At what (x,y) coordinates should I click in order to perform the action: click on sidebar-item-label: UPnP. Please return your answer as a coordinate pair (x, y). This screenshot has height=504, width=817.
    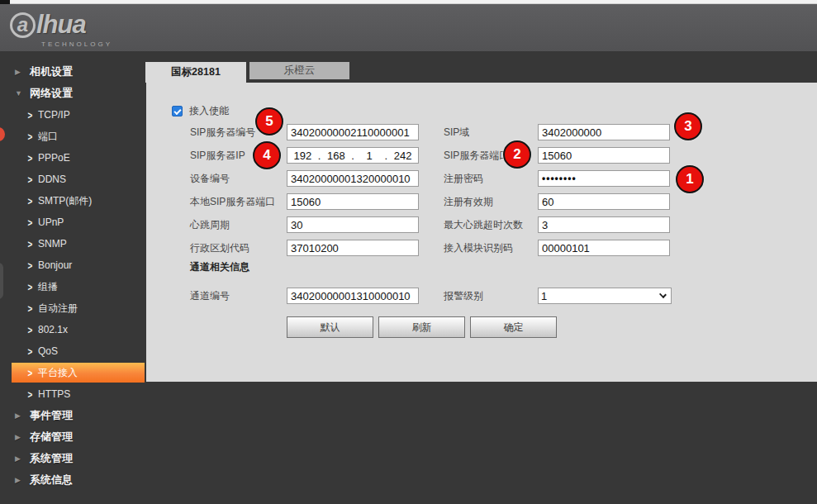
    Looking at the image, I should click on (51, 222).